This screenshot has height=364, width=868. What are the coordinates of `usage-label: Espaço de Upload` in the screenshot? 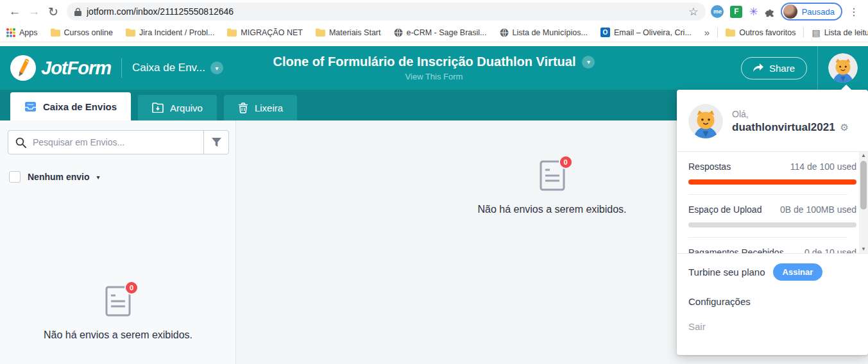 It's located at (725, 210).